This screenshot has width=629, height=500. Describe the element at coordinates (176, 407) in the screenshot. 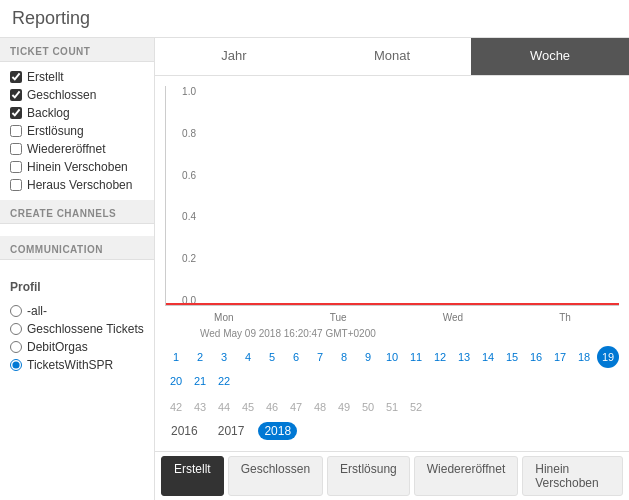

I see `calendar-week: 42` at that location.